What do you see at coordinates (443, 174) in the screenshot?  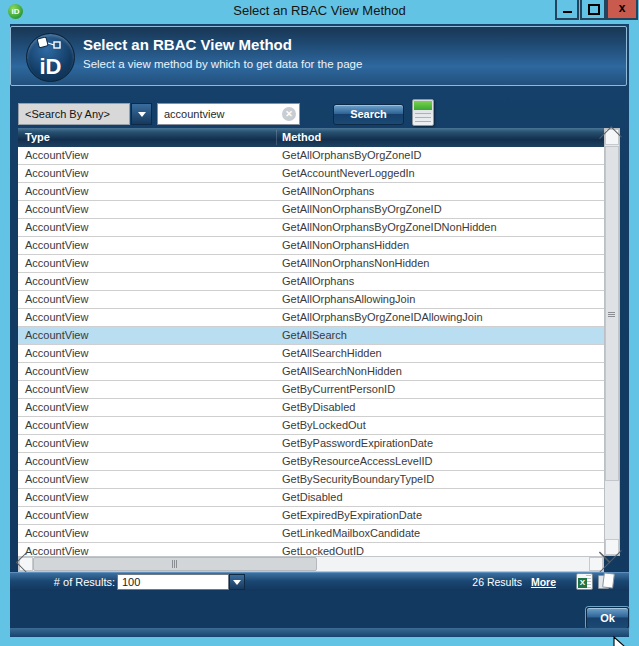 I see `cell-method: GetAccountNeverLoggedIn` at bounding box center [443, 174].